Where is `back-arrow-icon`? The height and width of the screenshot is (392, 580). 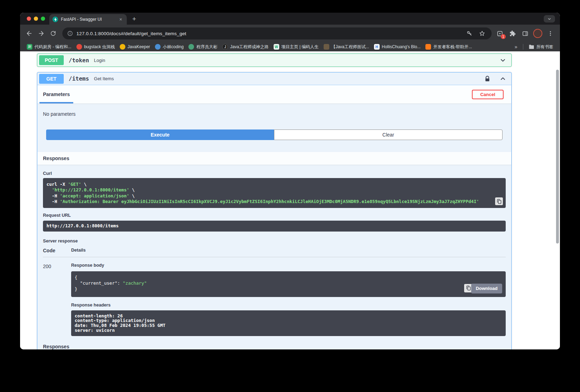 back-arrow-icon is located at coordinates (29, 33).